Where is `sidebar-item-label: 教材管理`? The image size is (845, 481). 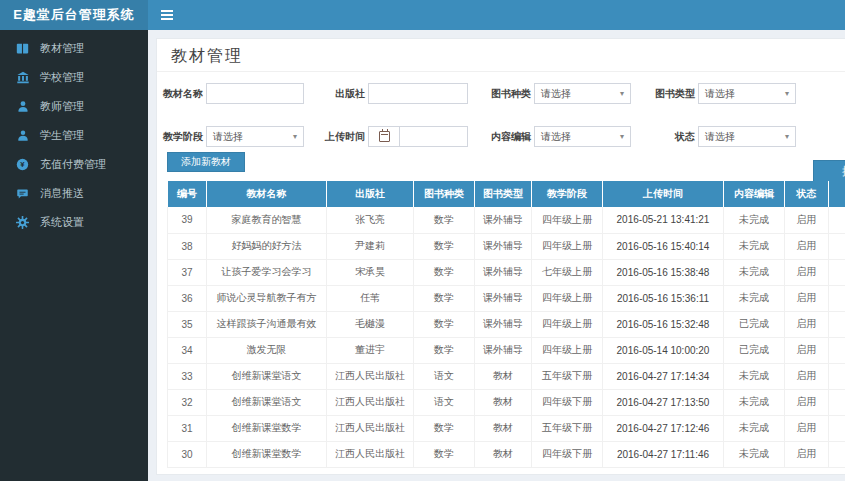 sidebar-item-label: 教材管理 is located at coordinates (62, 48).